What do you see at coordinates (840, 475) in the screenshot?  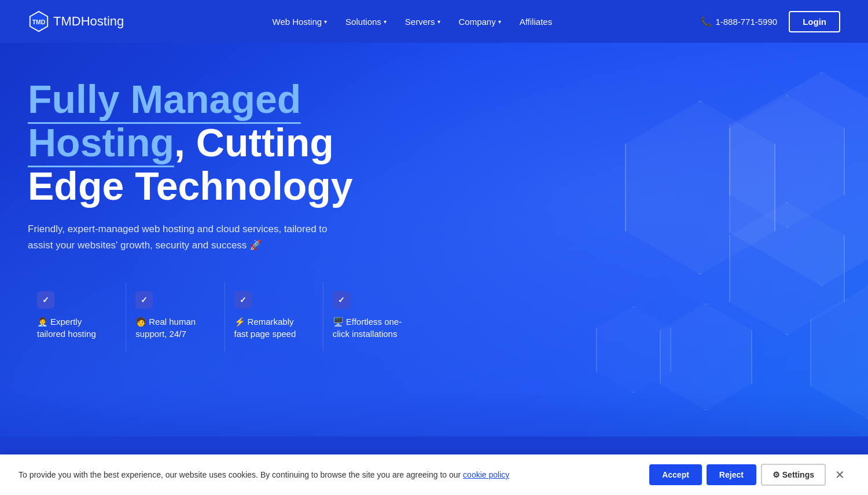 I see `cookie-close-button: ✕` at bounding box center [840, 475].